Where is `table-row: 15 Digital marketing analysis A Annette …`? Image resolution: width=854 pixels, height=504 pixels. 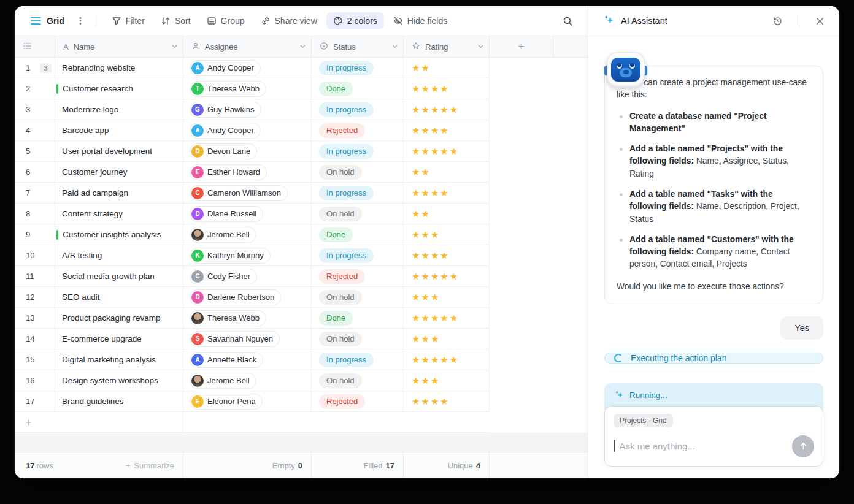
table-row: 15 Digital marketing analysis A Annette … is located at coordinates (301, 360).